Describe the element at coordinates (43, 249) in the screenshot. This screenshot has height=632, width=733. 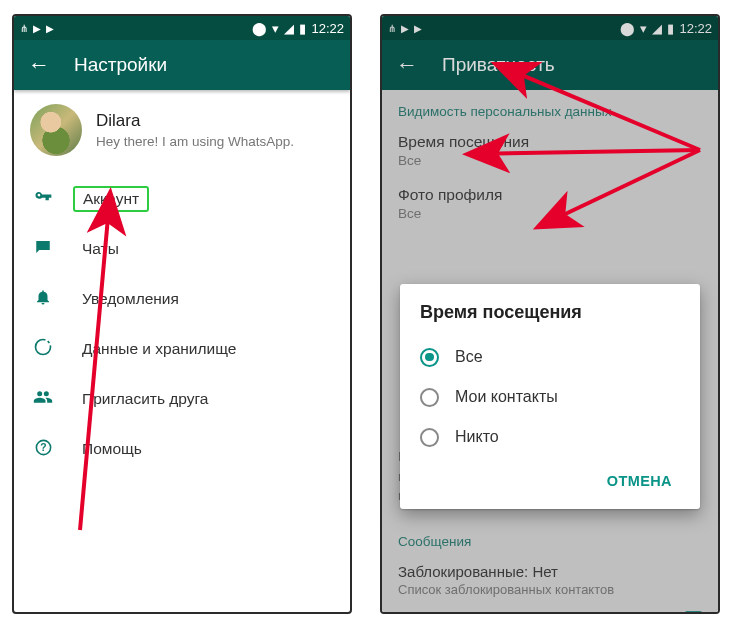
I see `chat-icon` at that location.